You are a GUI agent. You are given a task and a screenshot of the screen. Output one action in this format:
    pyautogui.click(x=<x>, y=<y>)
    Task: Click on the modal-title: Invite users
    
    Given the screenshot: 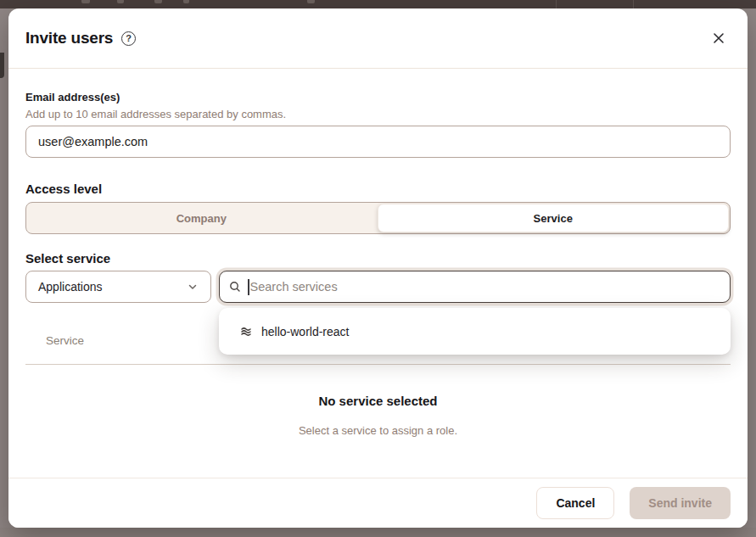 What is the action you would take?
    pyautogui.click(x=70, y=38)
    